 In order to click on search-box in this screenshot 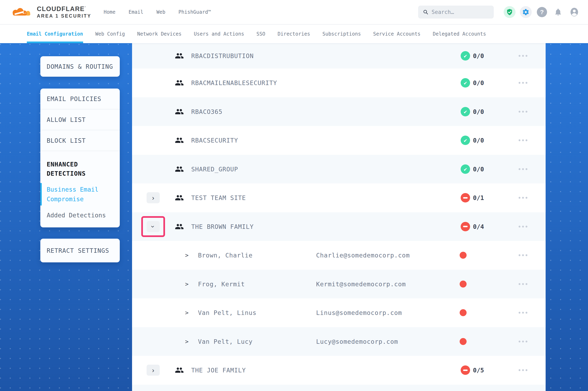, I will do `click(456, 12)`.